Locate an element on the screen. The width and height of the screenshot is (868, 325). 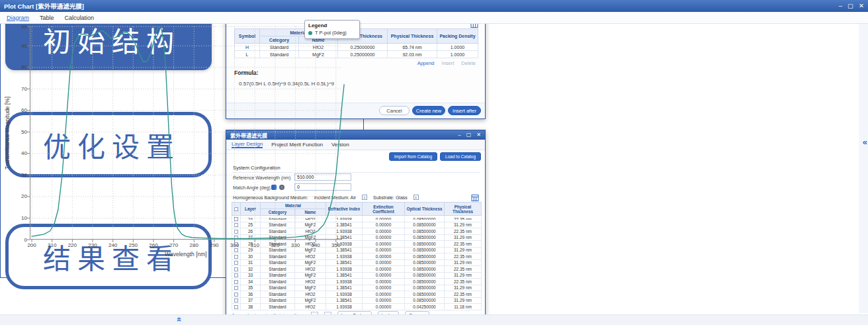
x-tick-label: 210 is located at coordinates (52, 245).